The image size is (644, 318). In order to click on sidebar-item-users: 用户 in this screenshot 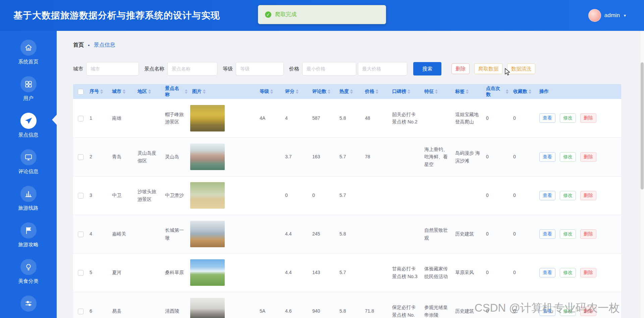, I will do `click(28, 89)`.